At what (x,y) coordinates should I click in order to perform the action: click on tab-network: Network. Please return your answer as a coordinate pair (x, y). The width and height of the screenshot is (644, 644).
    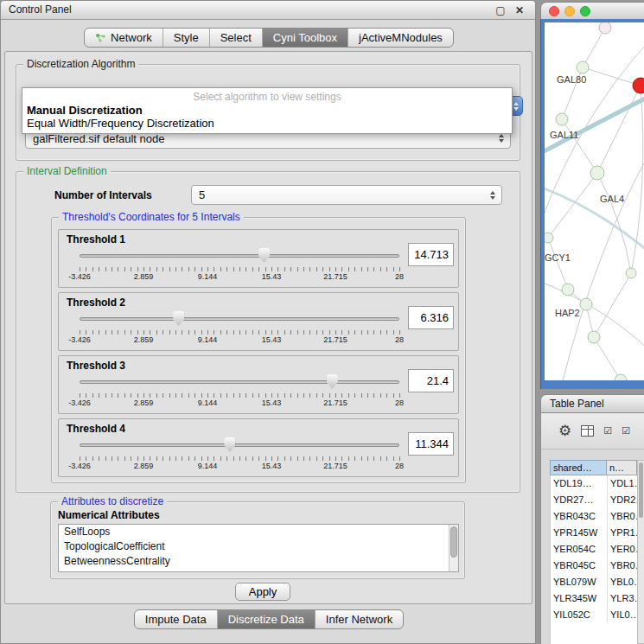
    Looking at the image, I should click on (124, 38).